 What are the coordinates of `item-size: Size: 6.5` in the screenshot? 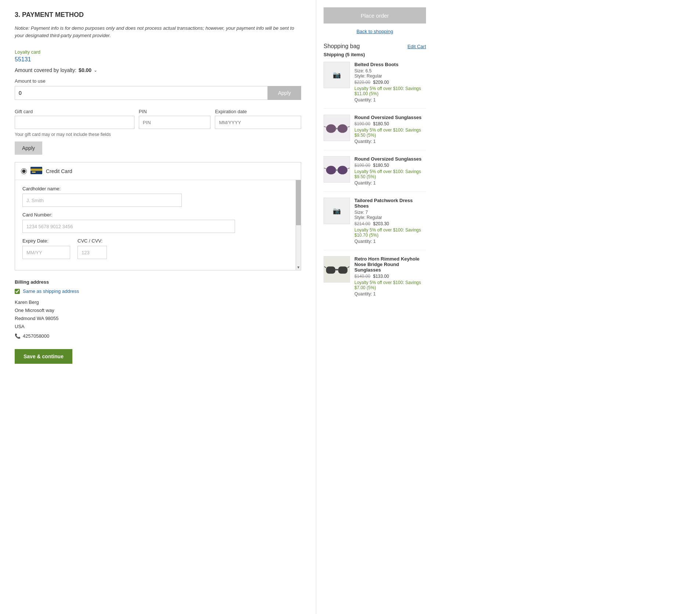 It's located at (390, 71).